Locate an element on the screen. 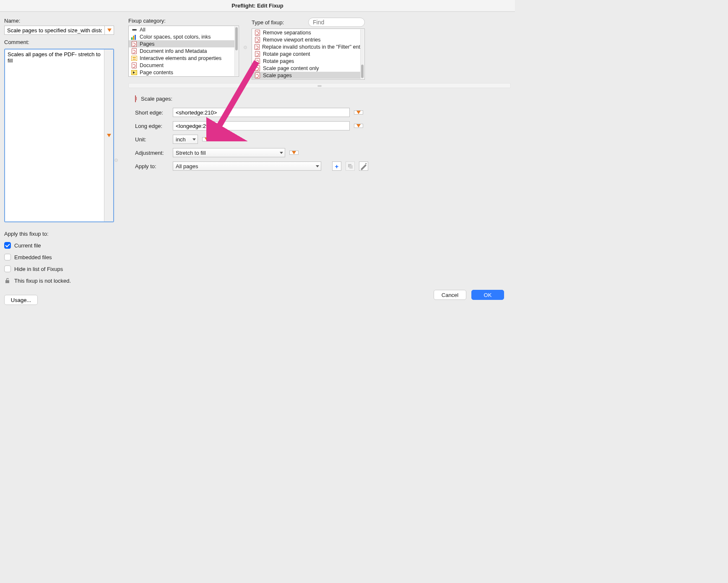 The width and height of the screenshot is (728, 583). list-item-label: Rotate page content is located at coordinates (287, 54).